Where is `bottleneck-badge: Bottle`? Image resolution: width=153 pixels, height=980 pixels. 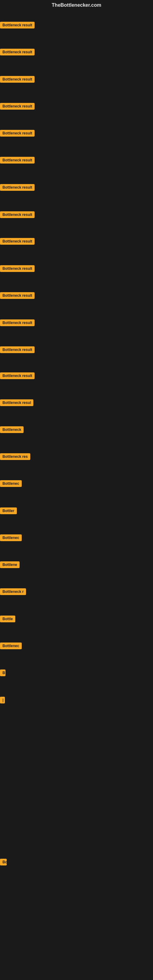
bottleneck-badge: Bottle is located at coordinates (8, 619).